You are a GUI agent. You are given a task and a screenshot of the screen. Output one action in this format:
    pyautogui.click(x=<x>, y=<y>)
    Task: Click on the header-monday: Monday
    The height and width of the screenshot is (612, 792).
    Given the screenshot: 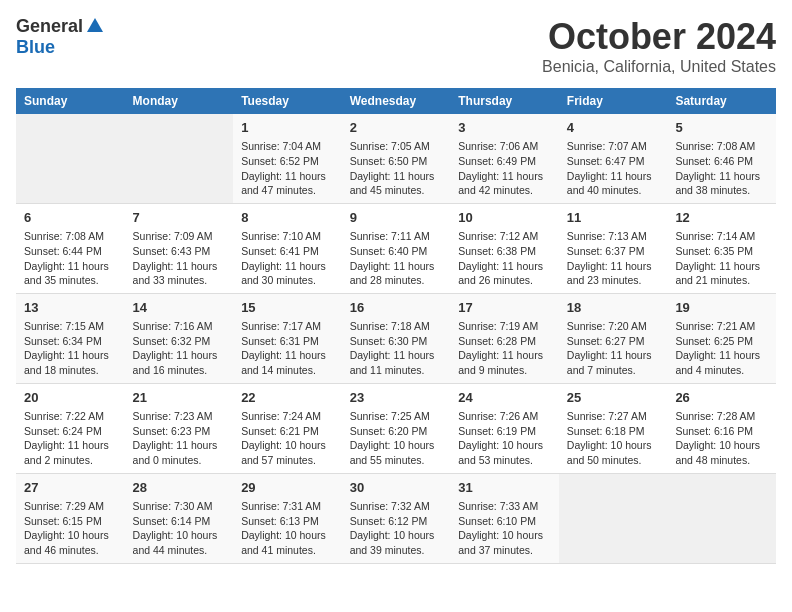 What is the action you would take?
    pyautogui.click(x=180, y=101)
    